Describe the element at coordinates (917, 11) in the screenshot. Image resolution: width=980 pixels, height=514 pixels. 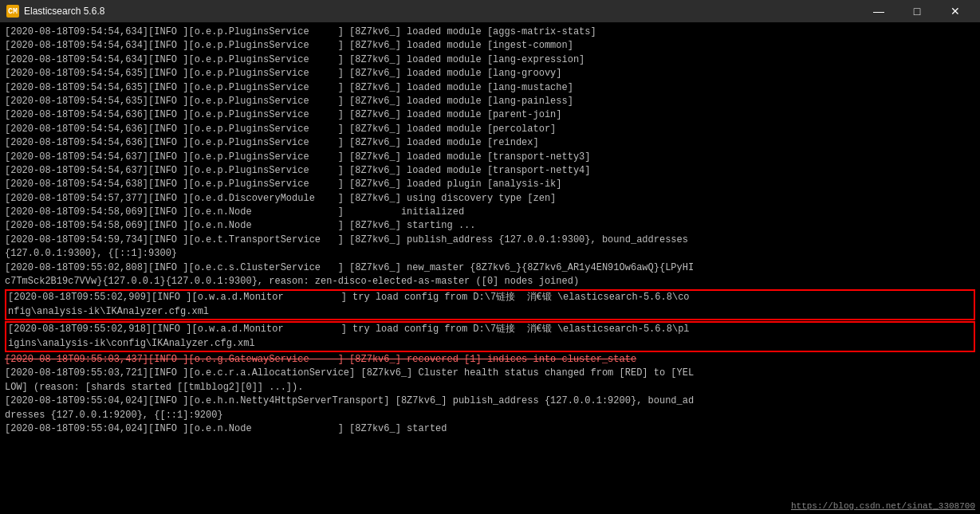
I see `title-bar-controls: — □ ✕` at that location.